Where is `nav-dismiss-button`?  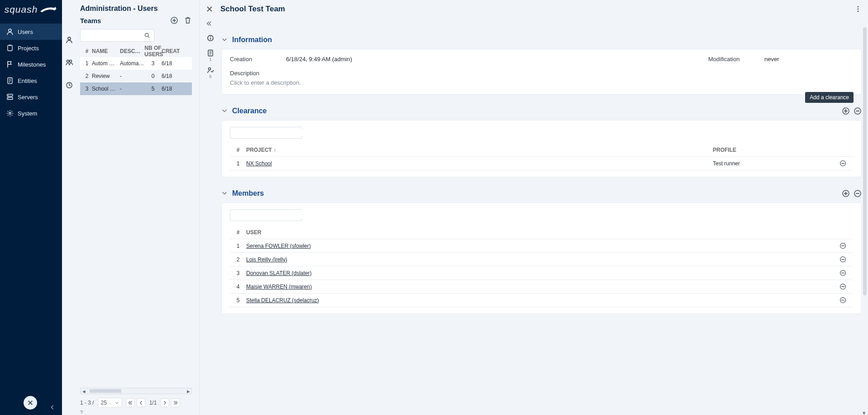
nav-dismiss-button is located at coordinates (30, 403).